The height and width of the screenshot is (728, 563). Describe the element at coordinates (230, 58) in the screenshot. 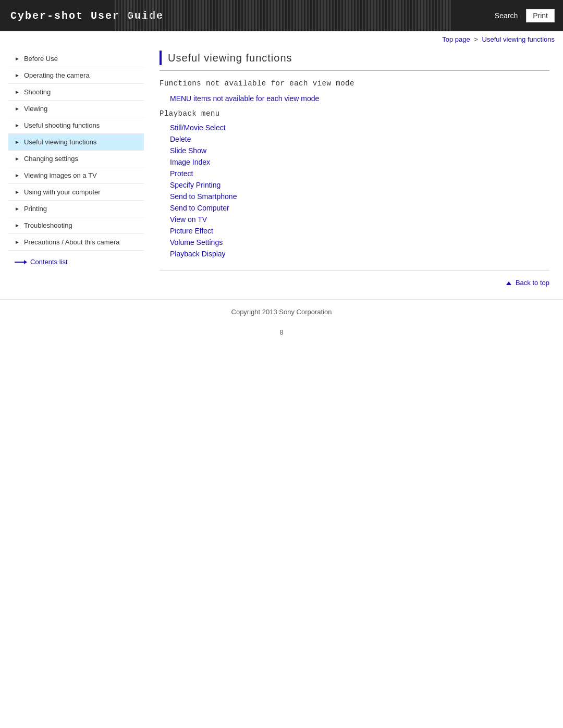

I see `page-title: Useful viewing functions` at that location.